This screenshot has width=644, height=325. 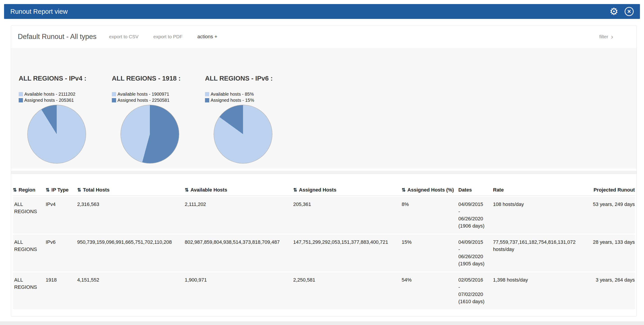 What do you see at coordinates (50, 94) in the screenshot?
I see `legend-label: Available hosts - 2111202` at bounding box center [50, 94].